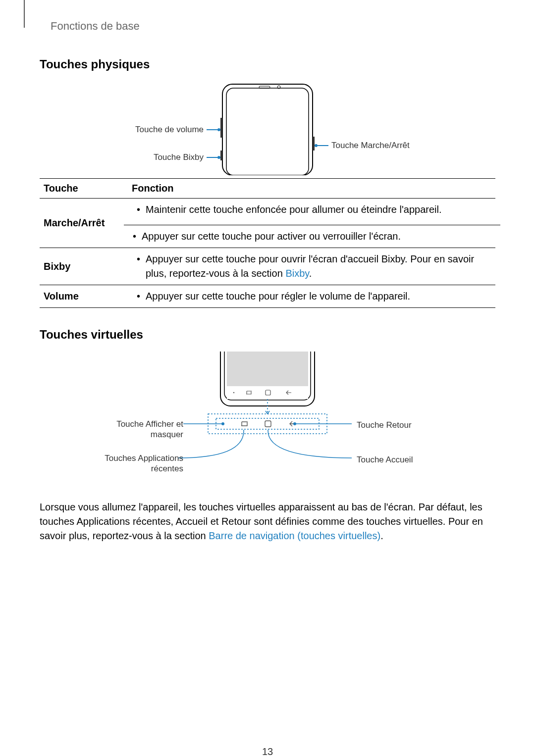  I want to click on table-header-key: Touche, so click(84, 189).